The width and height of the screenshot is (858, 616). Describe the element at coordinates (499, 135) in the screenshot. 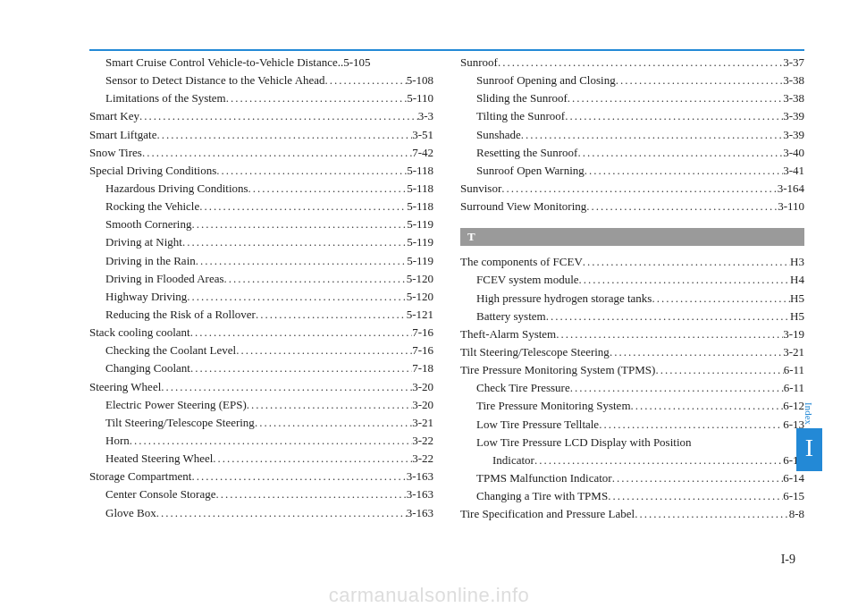

I see `index-entry-label: Sunshade` at that location.